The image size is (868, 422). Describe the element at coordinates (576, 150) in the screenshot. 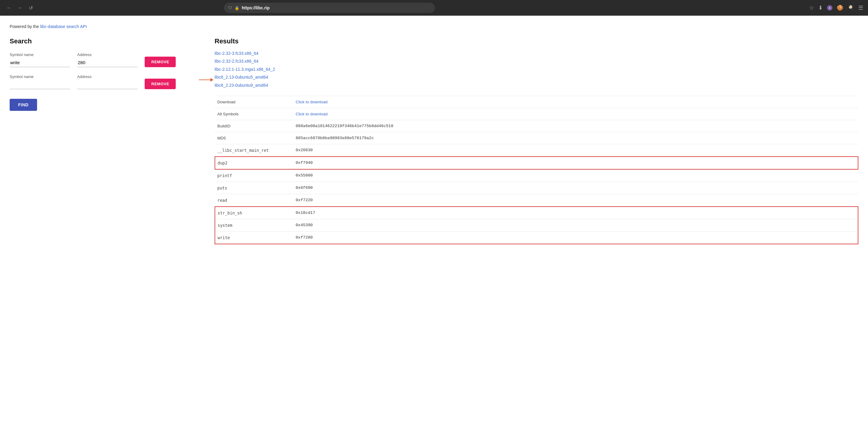

I see `value-libc-start: 0x20830` at that location.